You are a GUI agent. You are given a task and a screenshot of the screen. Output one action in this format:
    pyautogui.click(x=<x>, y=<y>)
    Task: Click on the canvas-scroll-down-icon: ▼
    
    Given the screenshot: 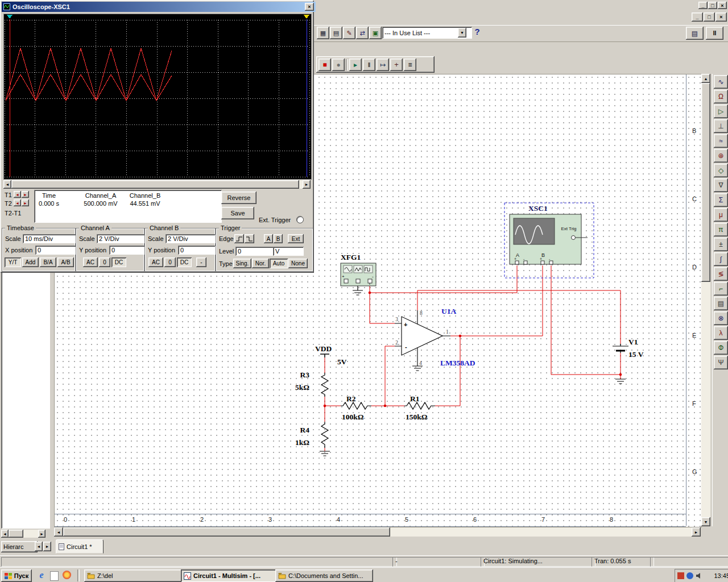 What is the action you would take?
    pyautogui.click(x=706, y=522)
    